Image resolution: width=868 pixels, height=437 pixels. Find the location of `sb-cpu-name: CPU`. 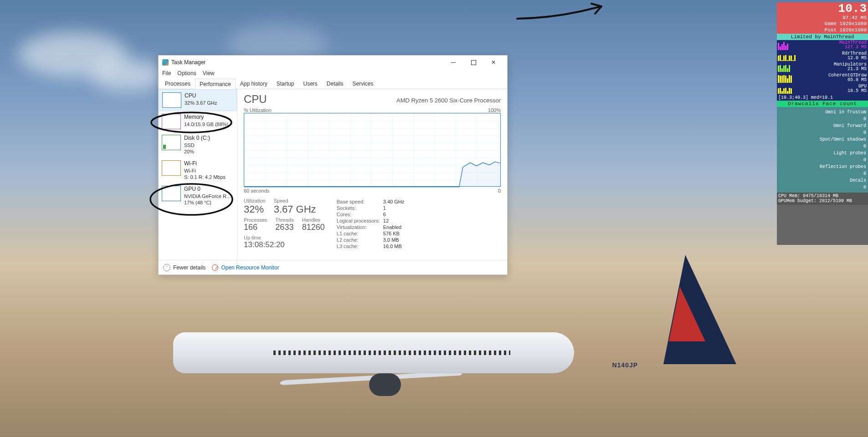

sb-cpu-name: CPU is located at coordinates (201, 96).